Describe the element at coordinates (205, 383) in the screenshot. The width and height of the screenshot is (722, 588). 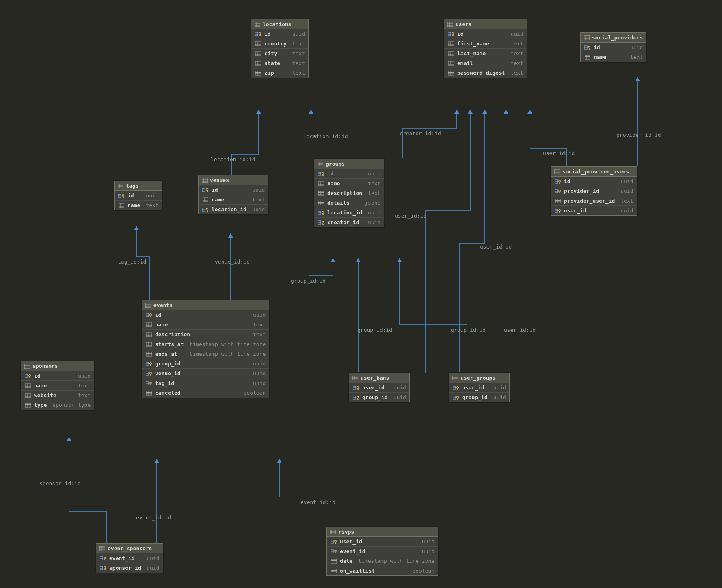
I see `column-row: tag_iduuid` at that location.